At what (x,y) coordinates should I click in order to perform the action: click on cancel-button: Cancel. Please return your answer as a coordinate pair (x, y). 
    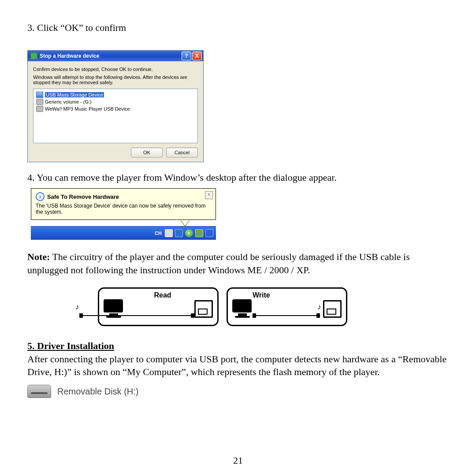
    Looking at the image, I should click on (182, 152).